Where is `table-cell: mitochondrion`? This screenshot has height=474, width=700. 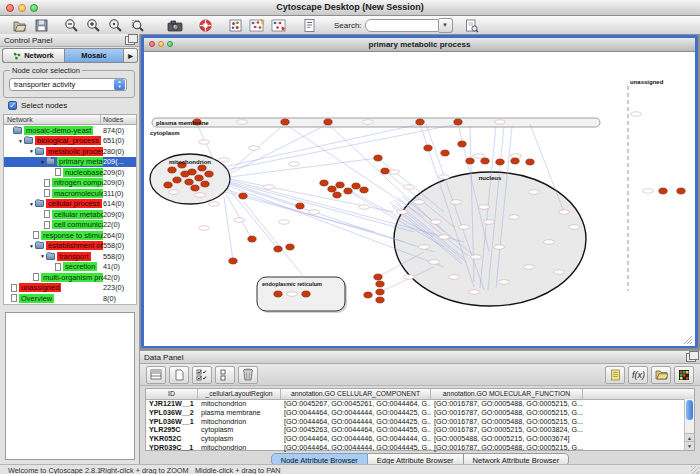
table-cell: mitochondrion is located at coordinates (240, 404).